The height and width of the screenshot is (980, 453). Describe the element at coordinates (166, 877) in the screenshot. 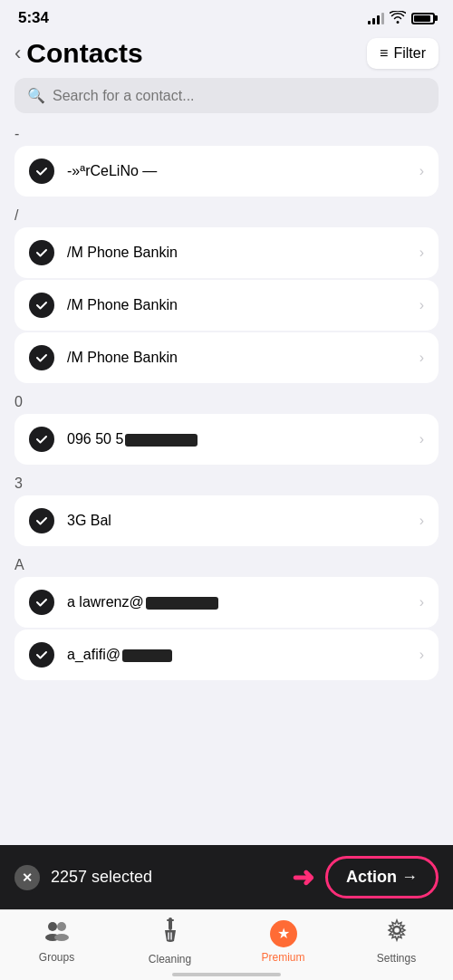

I see `selected-count: 2257 selected` at that location.